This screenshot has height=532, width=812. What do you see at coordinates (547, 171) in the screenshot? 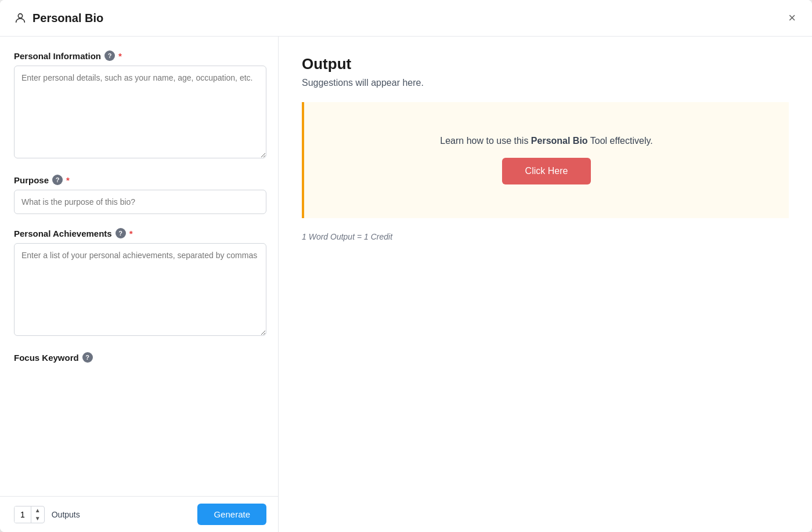
I see `click-here-button: Click Here` at bounding box center [547, 171].